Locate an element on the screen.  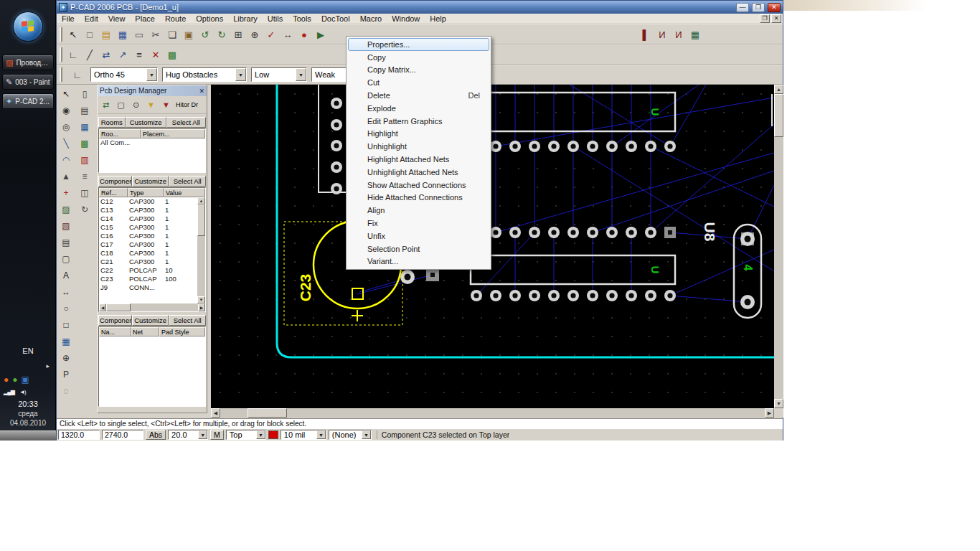
context-menu-item: Unhighlight Attached Nets is located at coordinates (419, 172).